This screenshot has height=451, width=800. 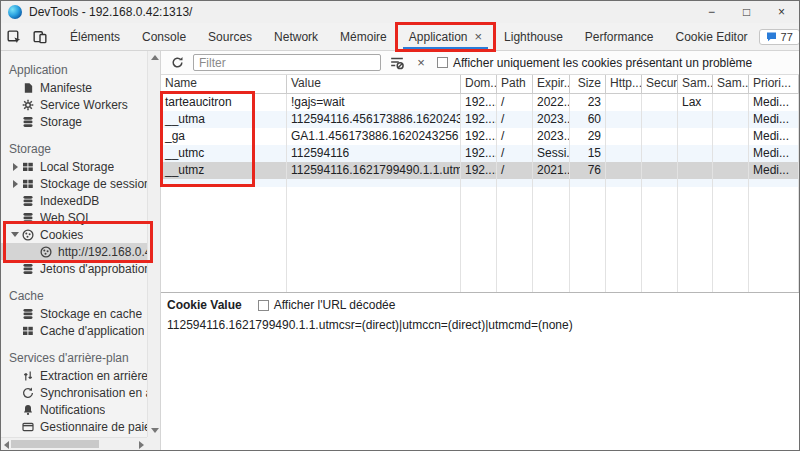 I want to click on sidebar-item-cookies: Cookies, so click(x=74, y=234).